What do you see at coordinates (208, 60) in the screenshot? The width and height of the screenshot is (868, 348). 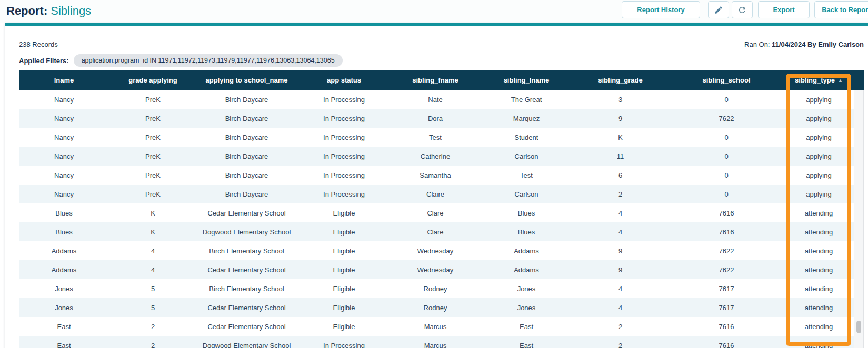 I see `filter-pill: application.program_id IN 11971,11972,11…` at bounding box center [208, 60].